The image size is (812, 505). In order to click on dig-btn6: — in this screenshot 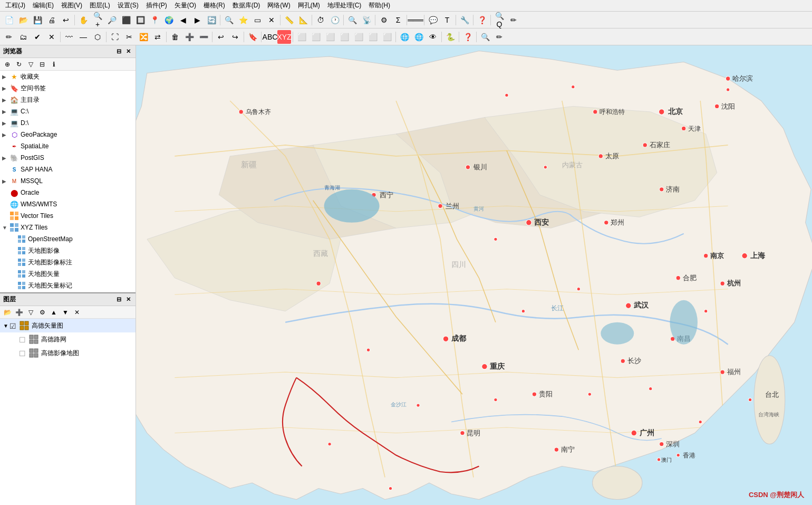, I will do `click(83, 37)`.